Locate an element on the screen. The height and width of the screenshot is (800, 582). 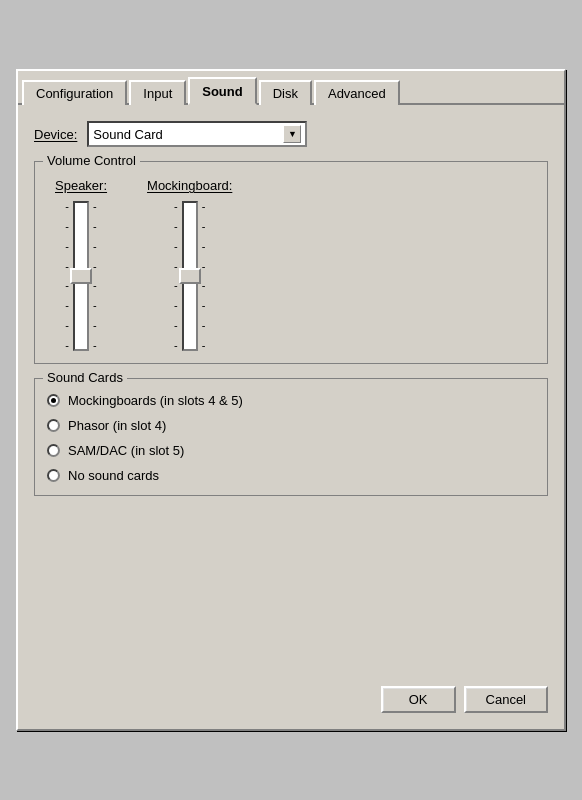
radio-samdac is located at coordinates (54, 450).